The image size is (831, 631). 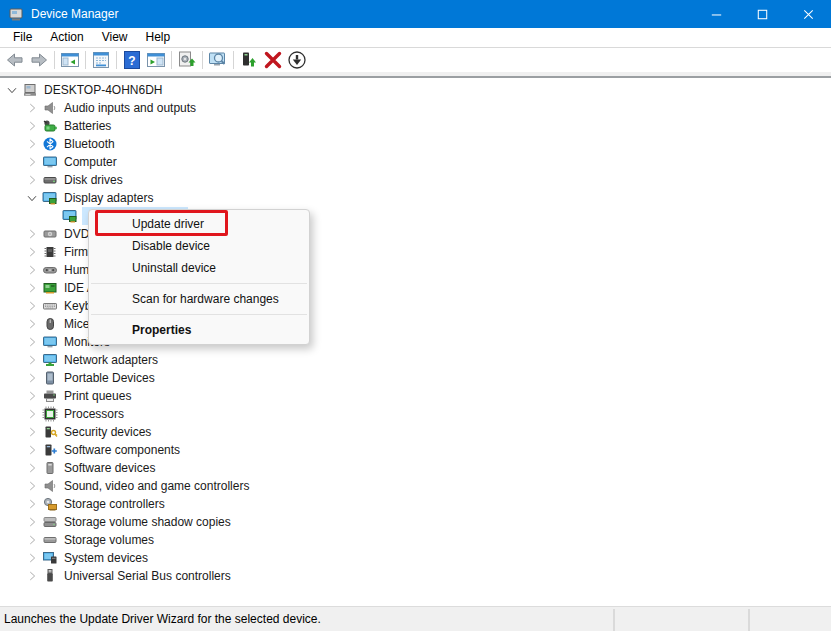 I want to click on tree-item-system-devices: System devices, so click(x=416, y=558).